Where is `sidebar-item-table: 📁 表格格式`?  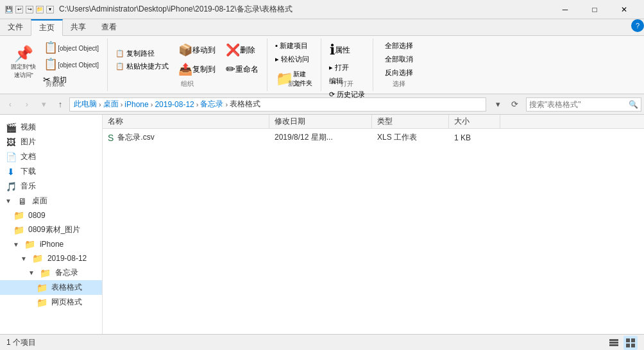 sidebar-item-table: 📁 表格格式 is located at coordinates (51, 287).